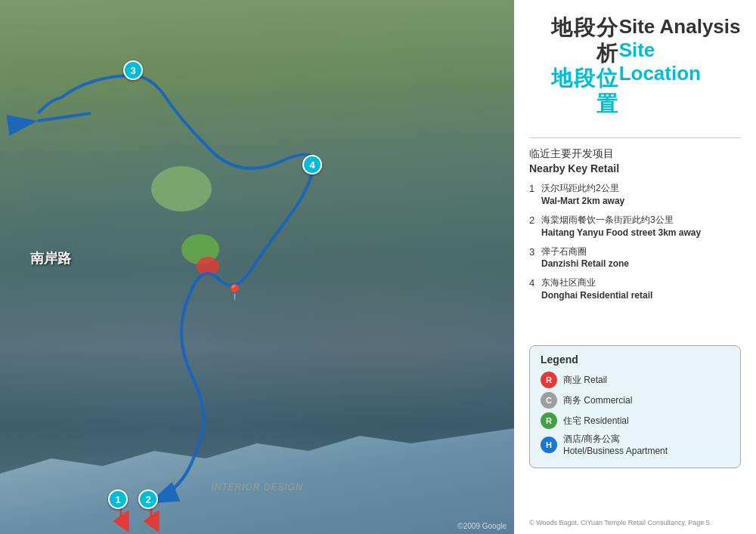  I want to click on retail-cn-2: 海棠烟雨餐饮一条街距此约3公里, so click(641, 221).